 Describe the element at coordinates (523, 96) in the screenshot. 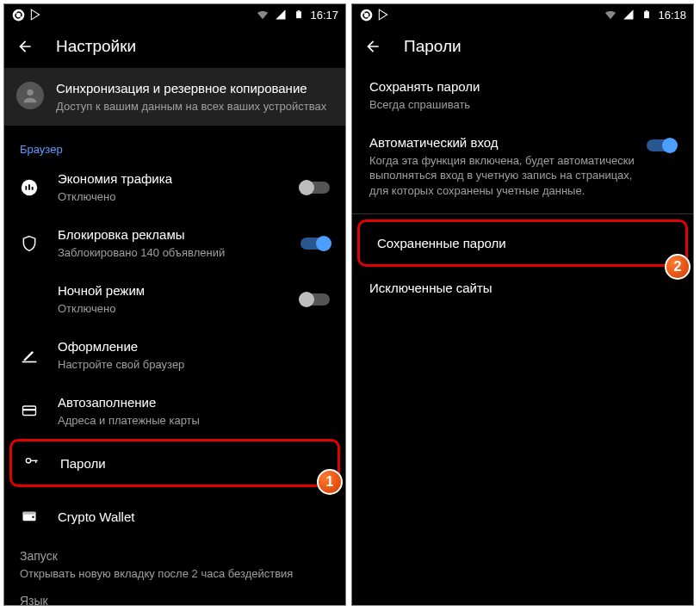

I see `row-save-passwords: Сохранять пароли Всегда спрашивать` at that location.